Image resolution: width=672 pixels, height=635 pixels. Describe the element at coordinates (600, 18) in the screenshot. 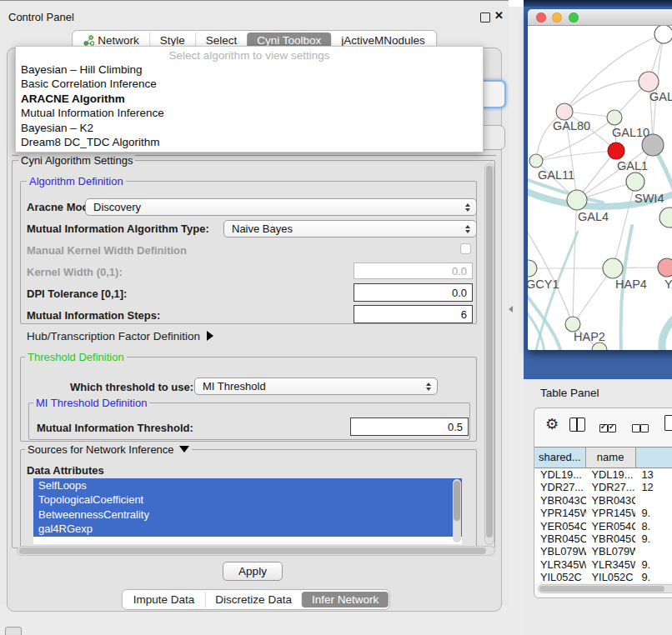

I see `network-window-titlebar` at that location.